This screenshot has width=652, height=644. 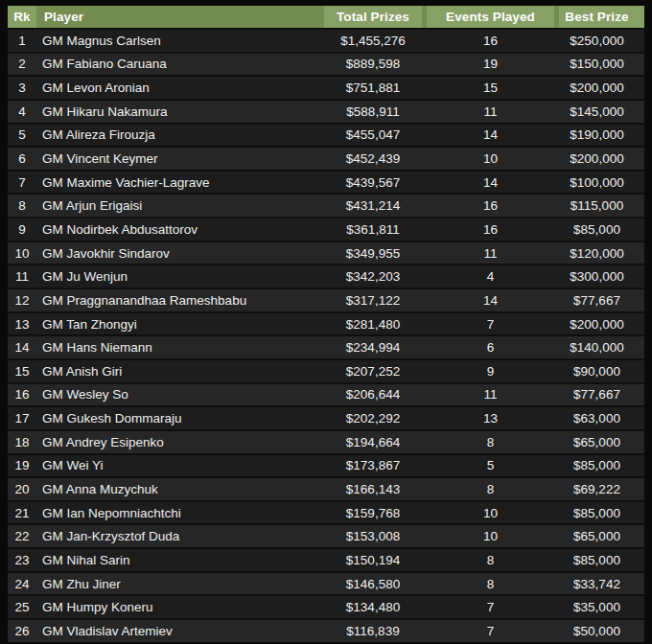 I want to click on total-prizes-cell: $361,811, so click(x=373, y=230).